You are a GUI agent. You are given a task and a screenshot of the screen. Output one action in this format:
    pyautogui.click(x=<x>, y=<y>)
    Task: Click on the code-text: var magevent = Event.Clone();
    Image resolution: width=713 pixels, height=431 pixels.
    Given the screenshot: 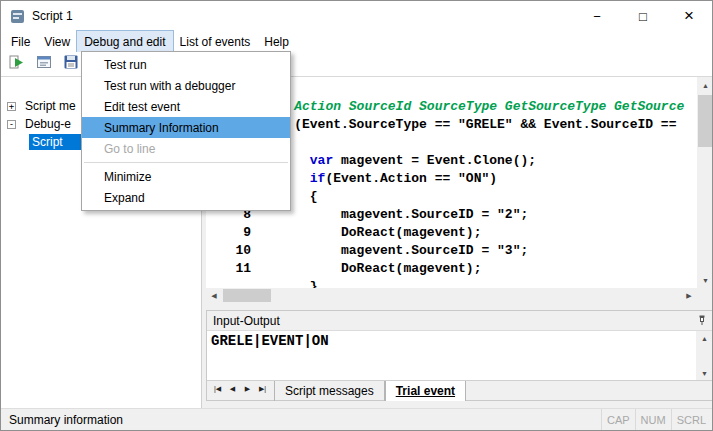 What is the action you would take?
    pyautogui.click(x=400, y=162)
    